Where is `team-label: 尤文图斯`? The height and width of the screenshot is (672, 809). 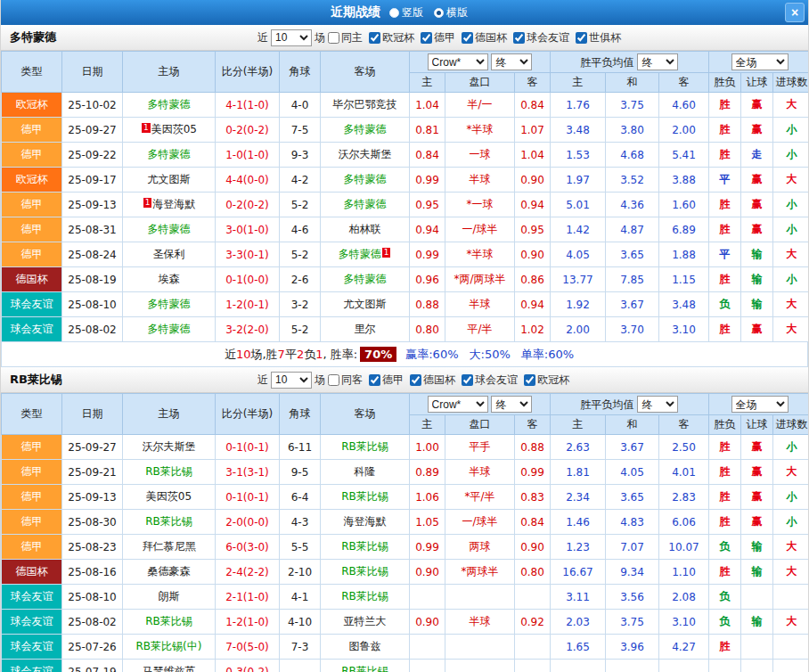 team-label: 尤文图斯 is located at coordinates (365, 304).